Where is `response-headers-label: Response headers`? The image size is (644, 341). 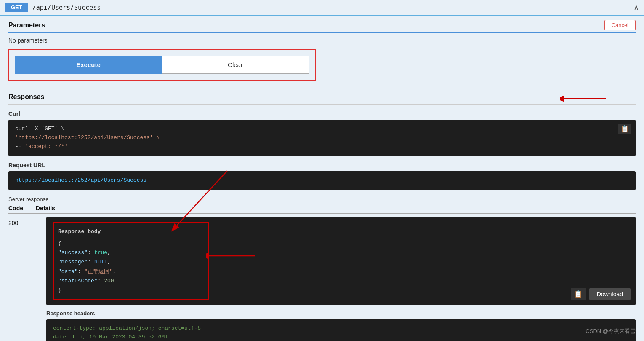 response-headers-label: Response headers is located at coordinates (341, 314).